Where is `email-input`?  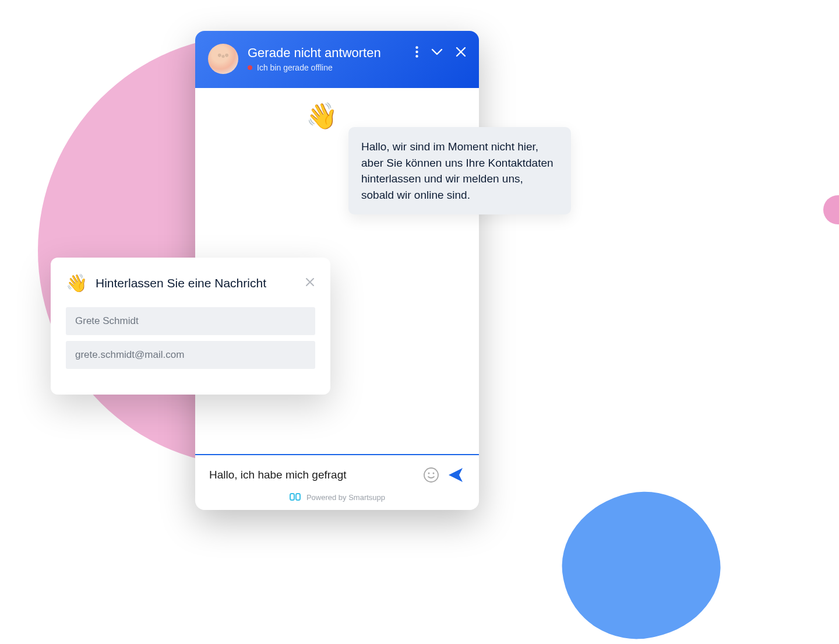 email-input is located at coordinates (191, 355).